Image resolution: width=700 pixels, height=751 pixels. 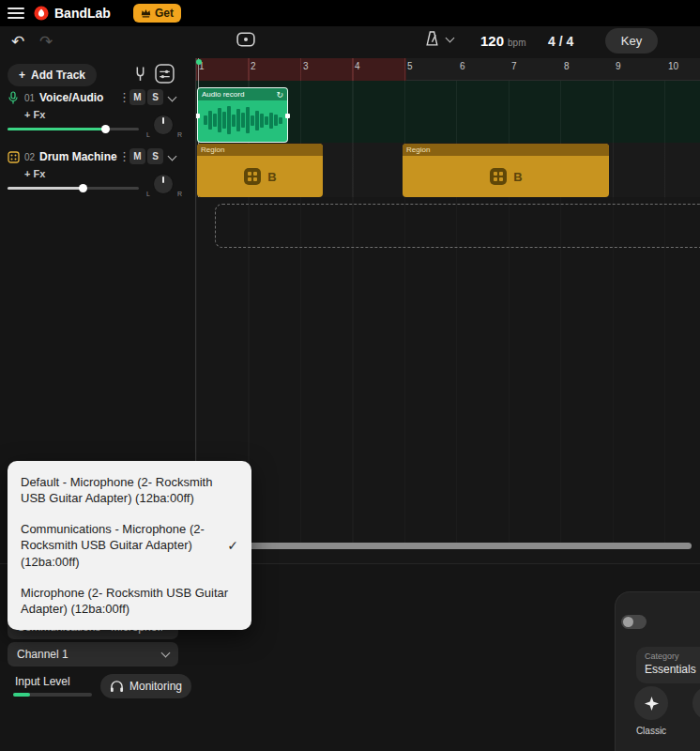 I want to click on drum-machine-track-icon, so click(x=13, y=158).